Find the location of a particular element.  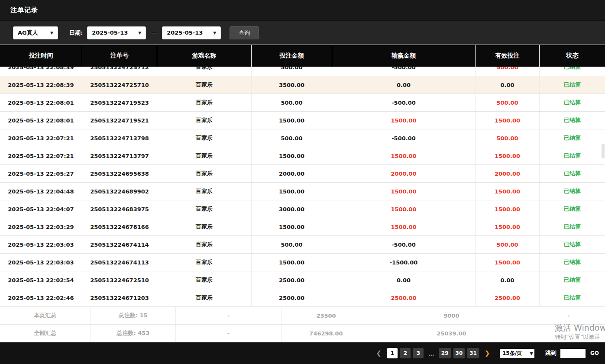

page-button-31: 31 is located at coordinates (473, 353).